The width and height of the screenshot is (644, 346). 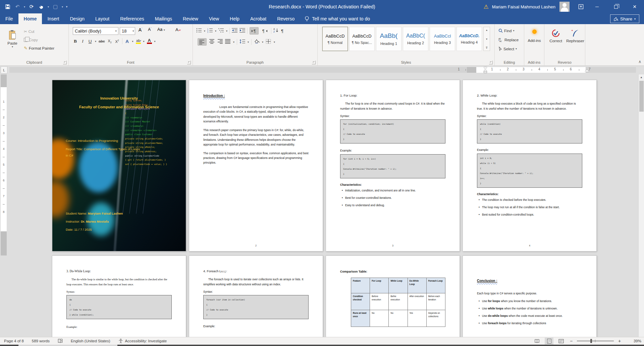 I want to click on superscript-button: X2, so click(x=117, y=42).